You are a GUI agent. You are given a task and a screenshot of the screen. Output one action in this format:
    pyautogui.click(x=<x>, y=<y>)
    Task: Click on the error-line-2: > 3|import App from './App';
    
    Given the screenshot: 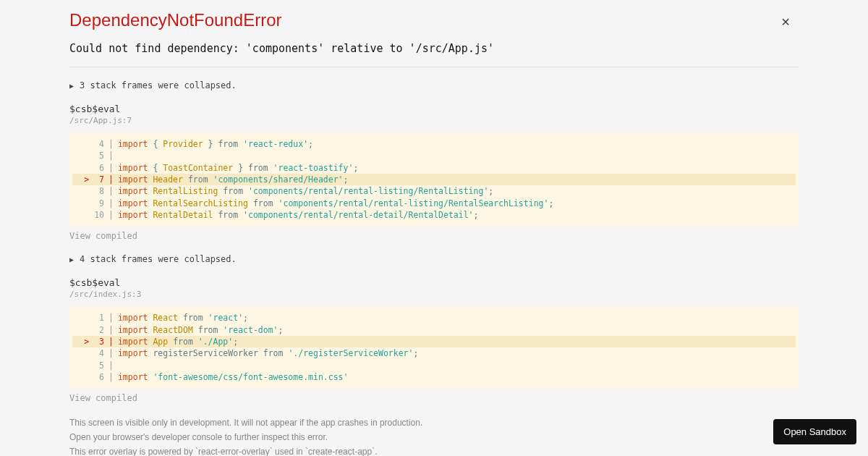 What is the action you would take?
    pyautogui.click(x=434, y=342)
    